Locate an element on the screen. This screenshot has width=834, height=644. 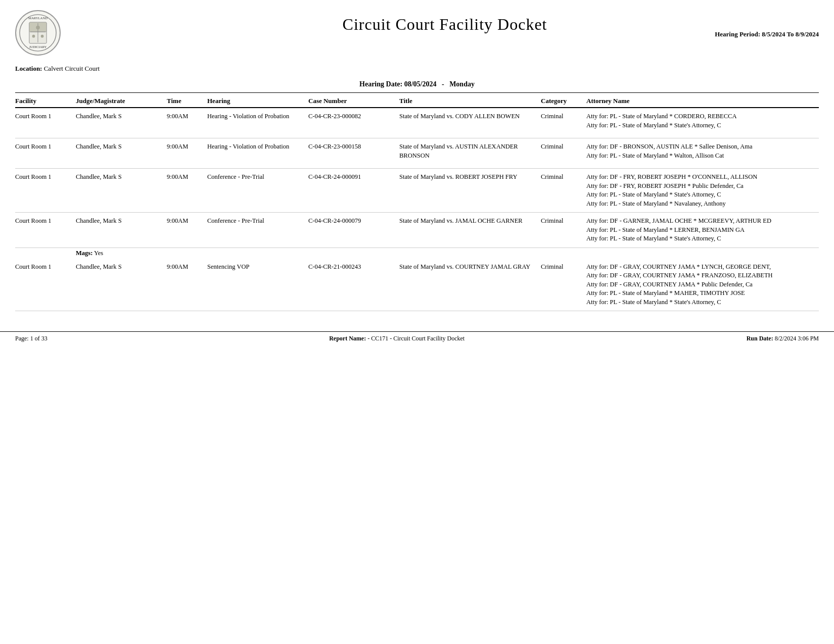
cell-title: State of Maryland vs. COURTNEY JAMAL GRA… is located at coordinates (470, 267).